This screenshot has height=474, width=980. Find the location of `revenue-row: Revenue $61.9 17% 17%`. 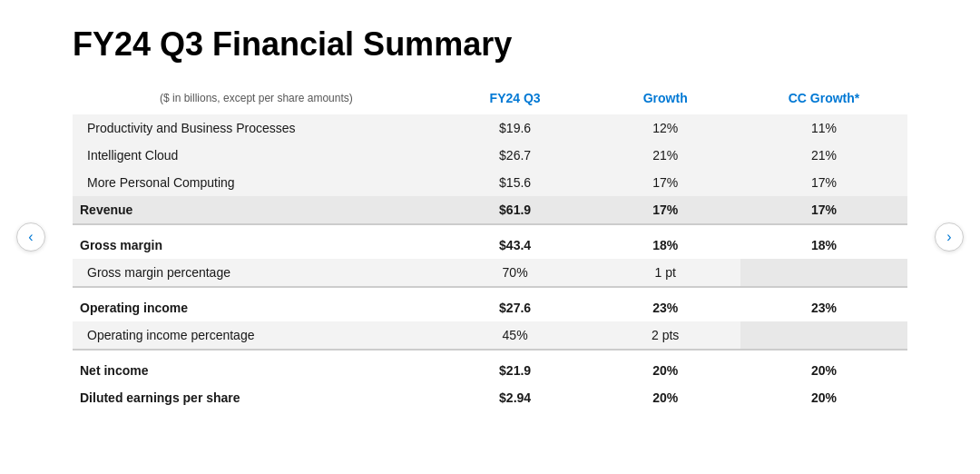

revenue-row: Revenue $61.9 17% 17% is located at coordinates (490, 211).